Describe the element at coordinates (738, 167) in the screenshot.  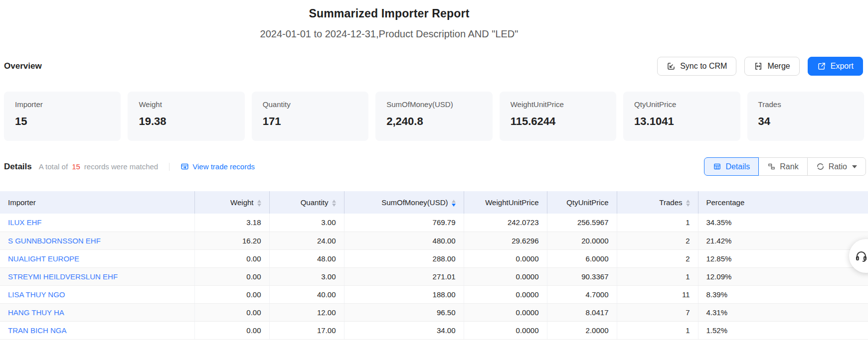
I see `tab-details-label: Details` at that location.